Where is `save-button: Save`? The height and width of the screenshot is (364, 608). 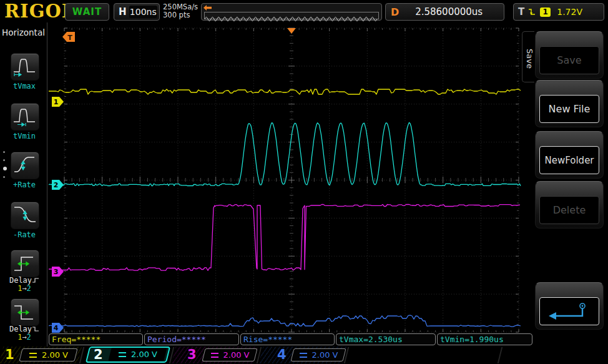 save-button: Save is located at coordinates (569, 55).